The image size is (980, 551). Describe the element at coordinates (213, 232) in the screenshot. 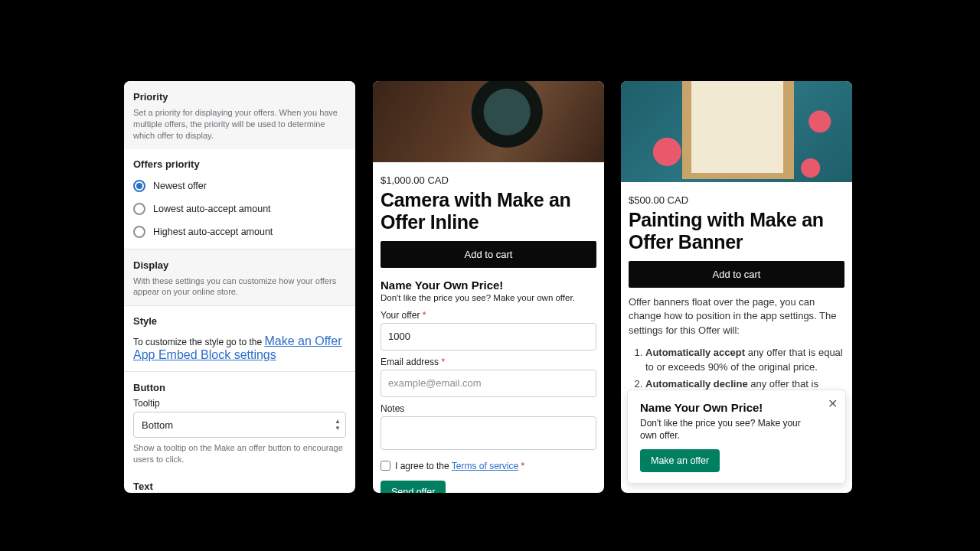

I see `radio-label: Highest auto-accept amount` at that location.